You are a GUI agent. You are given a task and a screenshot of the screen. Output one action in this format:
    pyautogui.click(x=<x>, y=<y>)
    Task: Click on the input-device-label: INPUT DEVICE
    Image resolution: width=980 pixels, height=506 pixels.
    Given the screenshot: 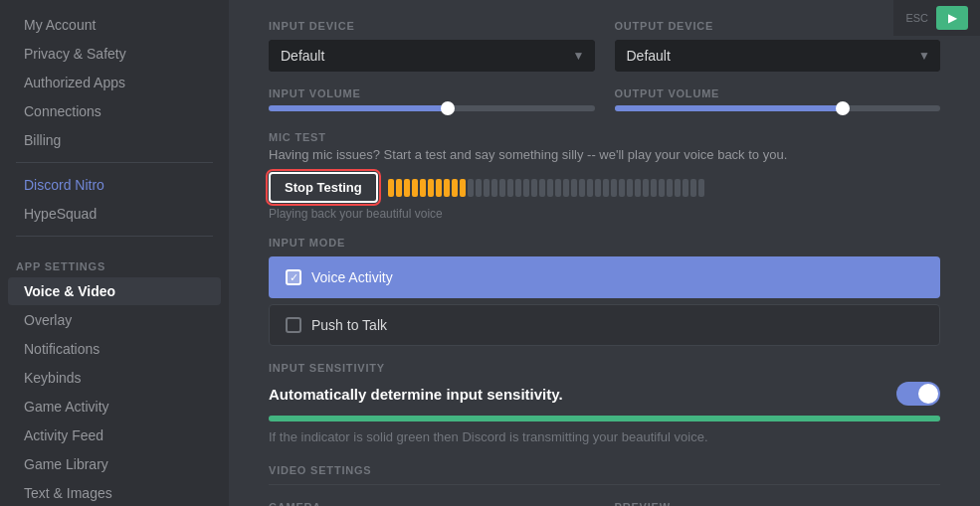 What is the action you would take?
    pyautogui.click(x=432, y=26)
    